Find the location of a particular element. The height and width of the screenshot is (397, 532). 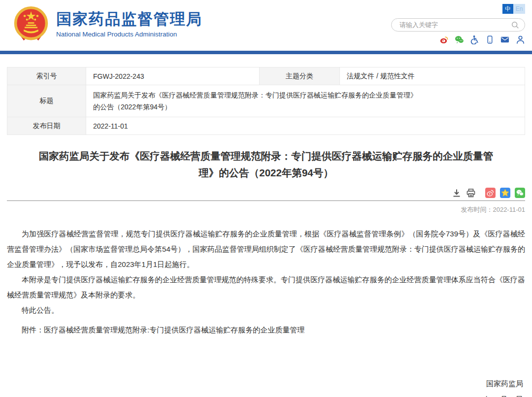

publish-time: 发布时间：2022-11-01 is located at coordinates (266, 210).